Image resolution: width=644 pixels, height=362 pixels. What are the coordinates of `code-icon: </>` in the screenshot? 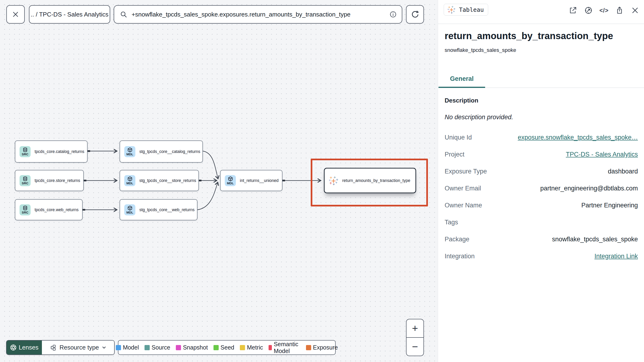 It's located at (604, 11).